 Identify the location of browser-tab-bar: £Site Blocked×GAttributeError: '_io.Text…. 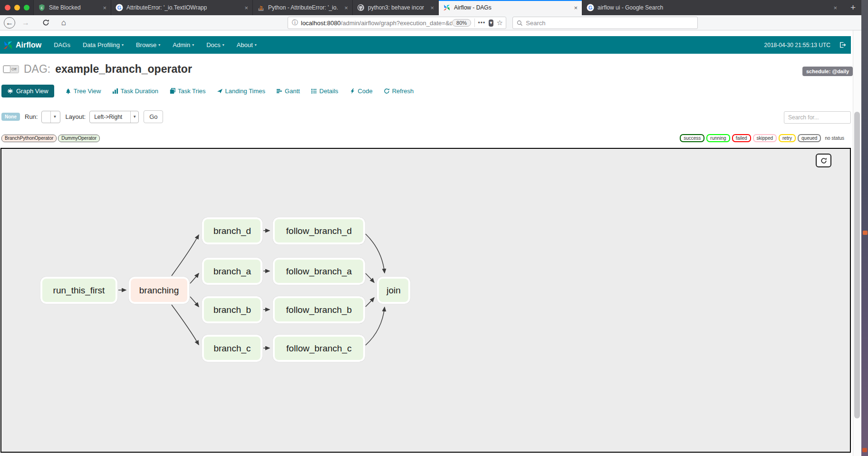
(431, 8).